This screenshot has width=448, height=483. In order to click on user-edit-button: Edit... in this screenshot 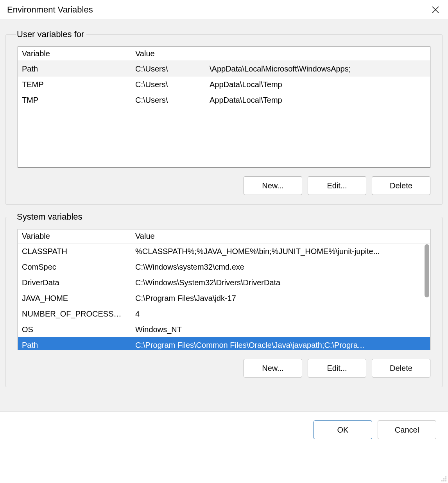, I will do `click(337, 186)`.